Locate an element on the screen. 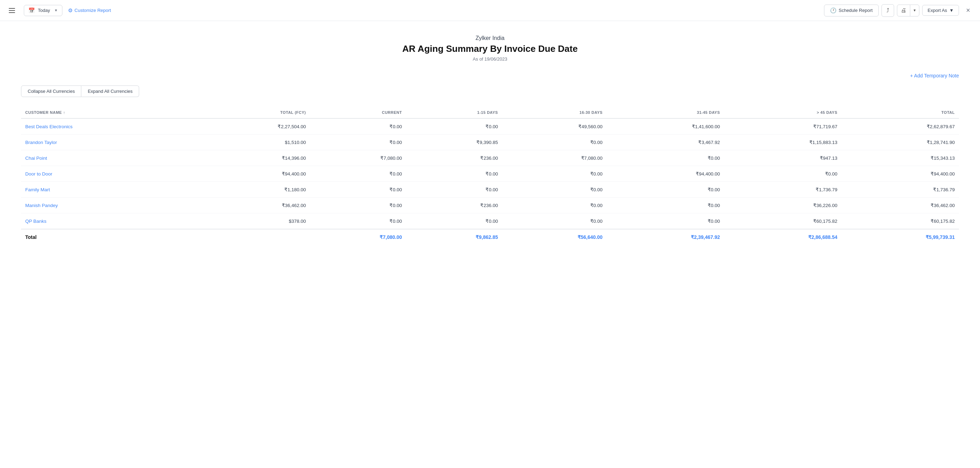 Image resolution: width=980 pixels, height=468 pixels. totals-row: Total ₹7,080.00 ₹9,862.85 ₹56,640.00 ₹2,… is located at coordinates (490, 237).